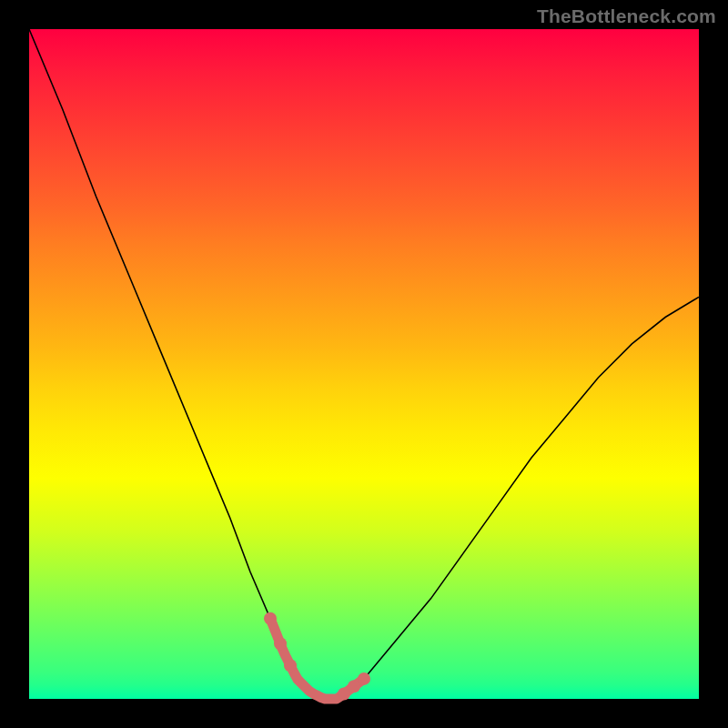 The image size is (728, 728). Describe the element at coordinates (317, 657) in the screenshot. I see `highlight-dots` at that location.